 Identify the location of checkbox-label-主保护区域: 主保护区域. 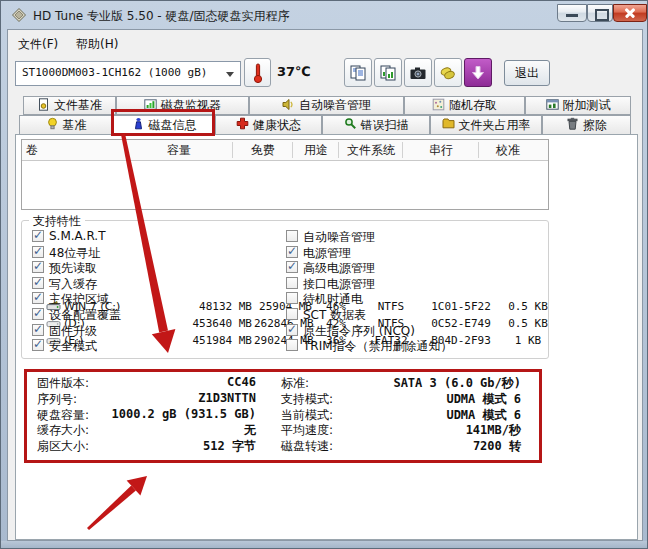
(79, 300).